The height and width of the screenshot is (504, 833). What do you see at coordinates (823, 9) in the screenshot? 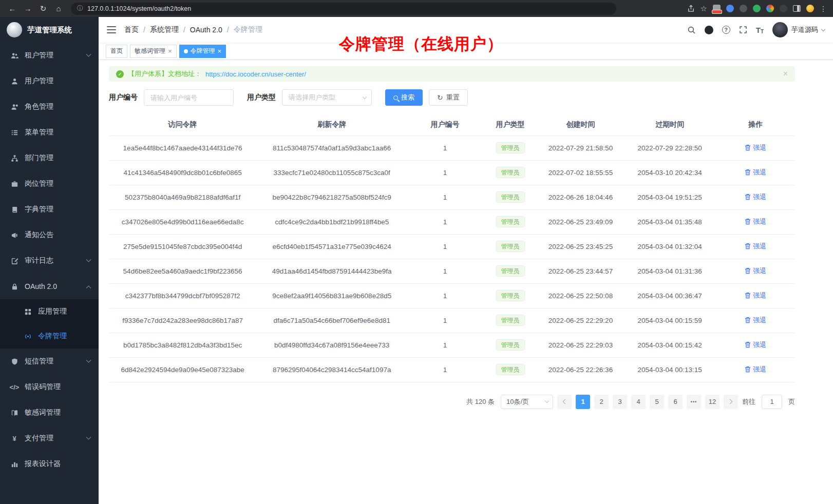
I see `browser-menu-icon: ⋮` at bounding box center [823, 9].